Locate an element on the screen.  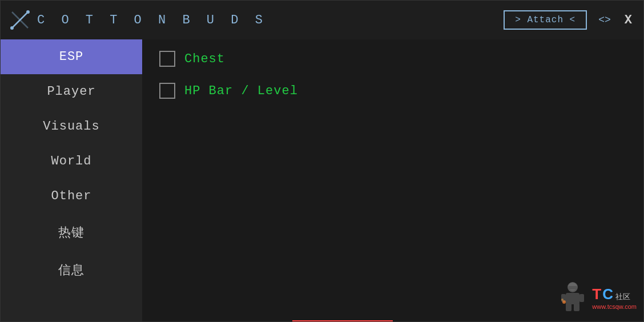
resize-icon: <> is located at coordinates (605, 20).